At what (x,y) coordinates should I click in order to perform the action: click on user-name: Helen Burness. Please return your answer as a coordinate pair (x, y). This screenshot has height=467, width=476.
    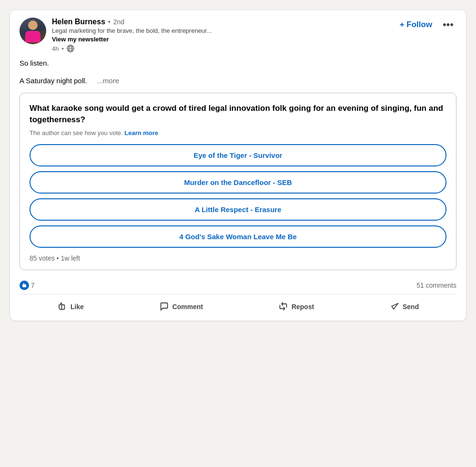
    Looking at the image, I should click on (79, 22).